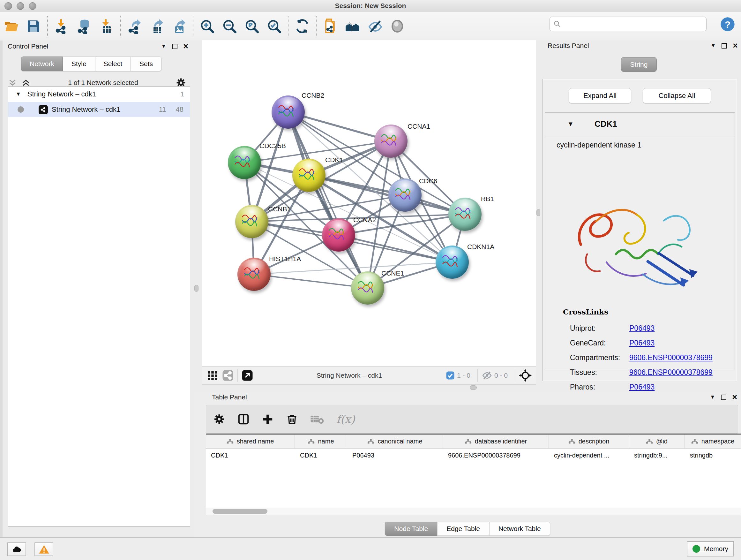 Image resolution: width=741 pixels, height=560 pixels. I want to click on table-row: CDK1CDK1P064939606.ENSP00000378699cyclin…, so click(473, 455).